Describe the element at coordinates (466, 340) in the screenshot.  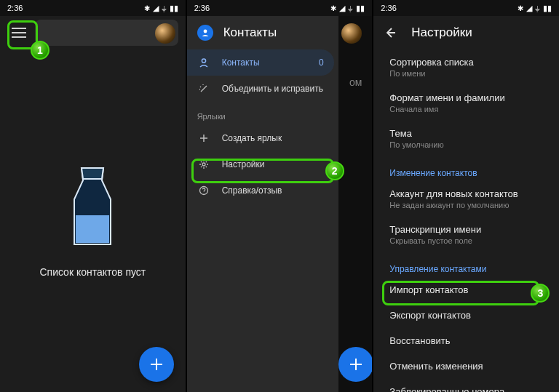
I see `settings-row-restore: Восстановить` at that location.